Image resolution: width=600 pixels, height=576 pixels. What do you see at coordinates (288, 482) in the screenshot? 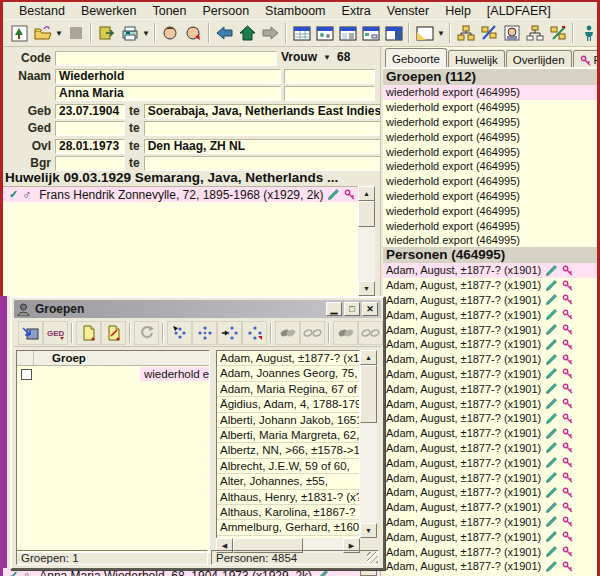
I see `dialog-person-row: Alter, Johannes, ±55,` at bounding box center [288, 482].